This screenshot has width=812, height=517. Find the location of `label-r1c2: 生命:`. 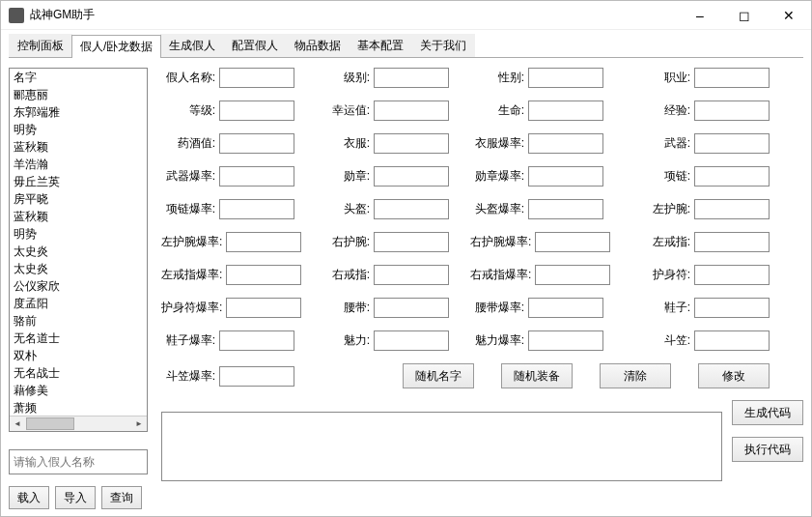

label-r1c2: 生命: is located at coordinates (499, 110).